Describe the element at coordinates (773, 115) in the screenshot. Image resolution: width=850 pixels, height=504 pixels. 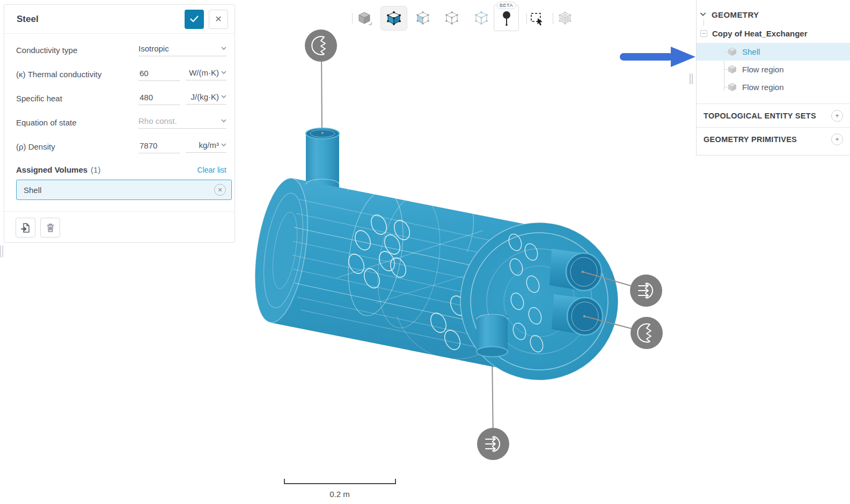
I see `topological-entity-sets-section: TOPOLOGICAL ENTITY SETS +` at that location.